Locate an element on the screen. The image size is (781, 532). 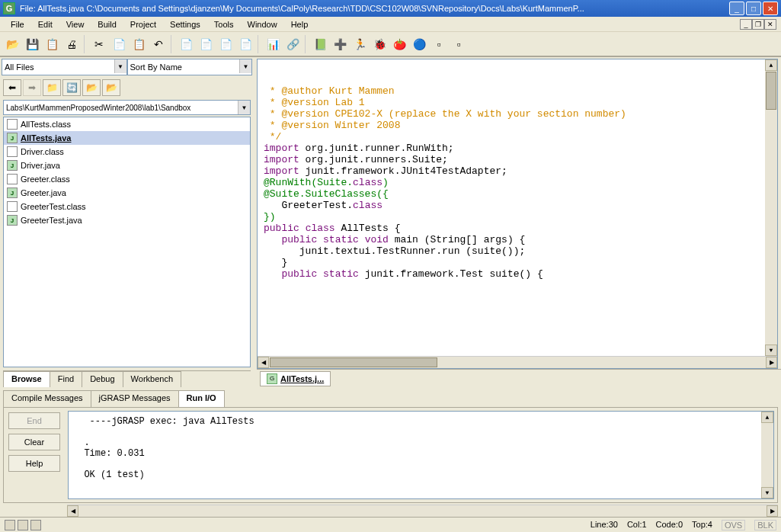
toolbar-button-2: 📋 is located at coordinates (52, 44).